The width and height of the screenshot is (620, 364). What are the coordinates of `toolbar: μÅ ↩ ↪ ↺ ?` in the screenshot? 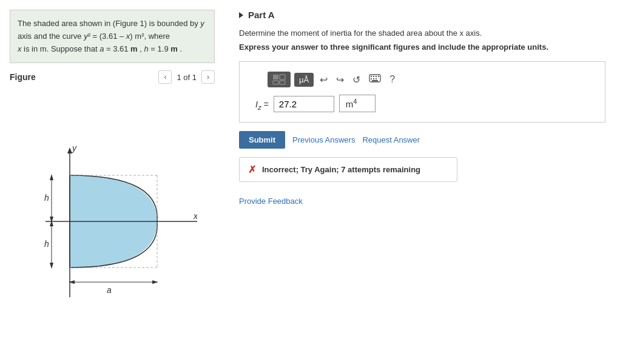 It's located at (422, 79).